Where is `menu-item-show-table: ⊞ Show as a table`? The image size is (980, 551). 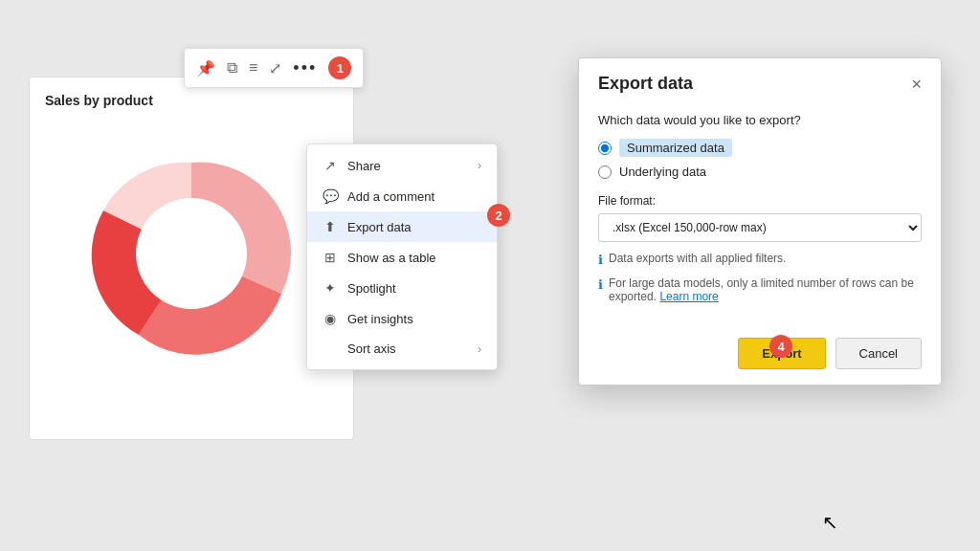
menu-item-show-table: ⊞ Show as a table is located at coordinates (402, 257).